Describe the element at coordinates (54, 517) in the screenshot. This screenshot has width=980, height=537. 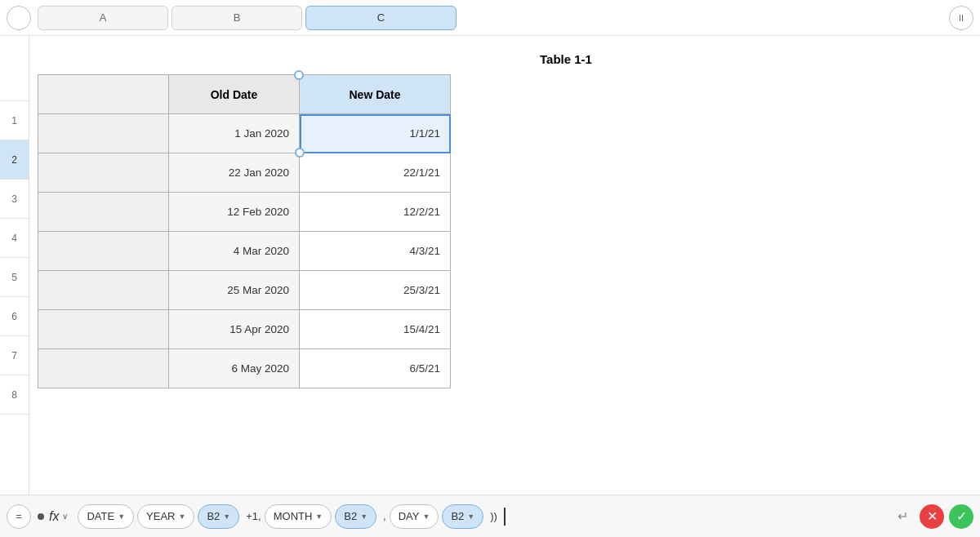
I see `fx-label: fx` at that location.